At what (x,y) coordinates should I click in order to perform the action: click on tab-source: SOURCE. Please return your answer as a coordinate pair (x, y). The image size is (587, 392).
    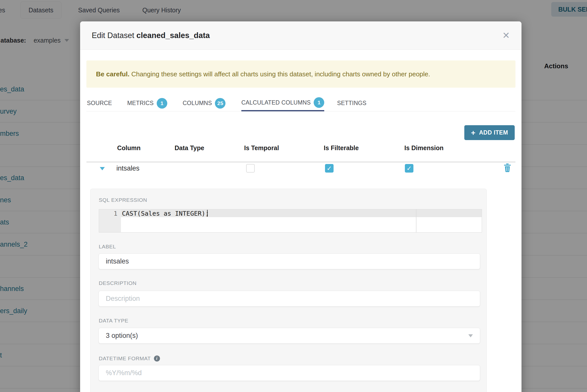
    Looking at the image, I should click on (100, 103).